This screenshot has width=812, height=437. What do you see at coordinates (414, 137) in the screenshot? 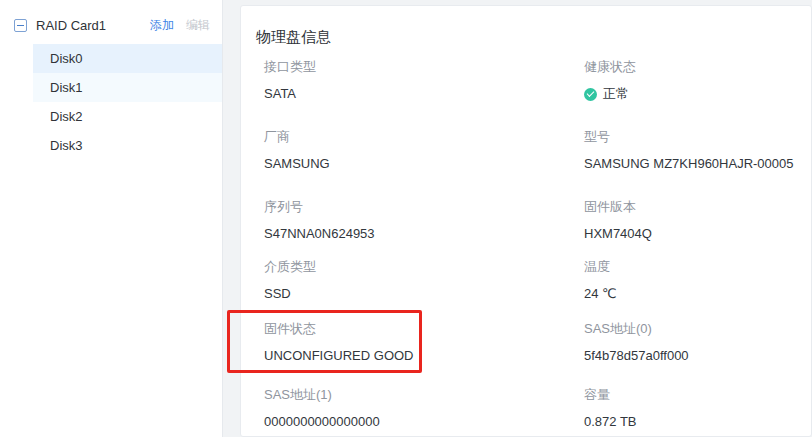
I see `field-label: 厂商` at bounding box center [414, 137].